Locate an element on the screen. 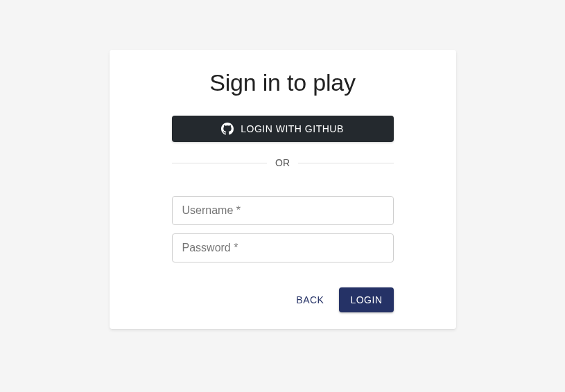 Image resolution: width=565 pixels, height=392 pixels. github-icon is located at coordinates (227, 129).